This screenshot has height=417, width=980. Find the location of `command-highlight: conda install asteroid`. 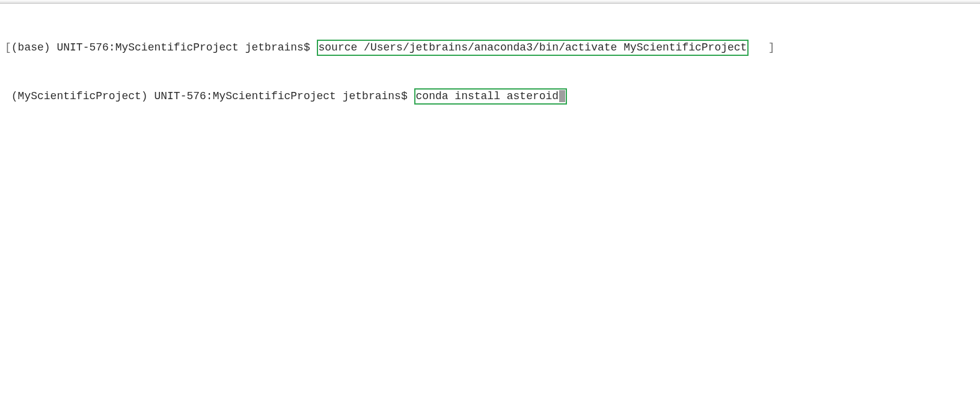

command-highlight: conda install asteroid is located at coordinates (491, 96).